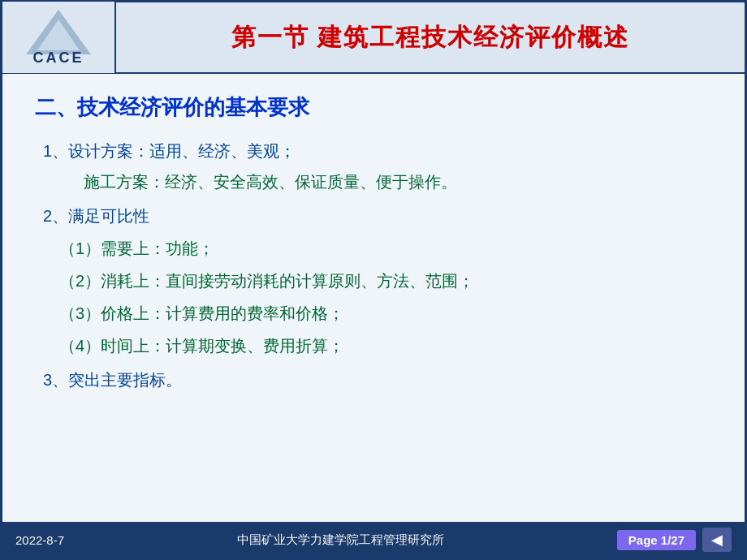  Describe the element at coordinates (430, 37) in the screenshot. I see `header-title: 第一节 建筑工程技术经济评价概述` at that location.